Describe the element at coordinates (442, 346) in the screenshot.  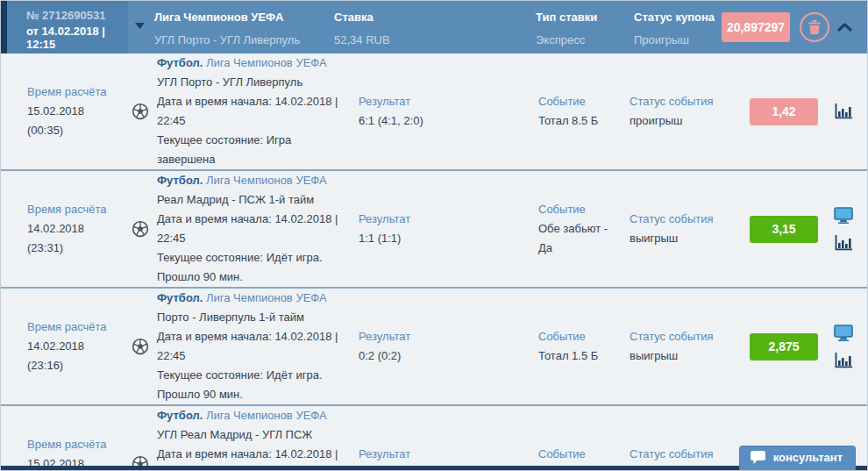
I see `result-cell: Результат 0:2 (0:2)` at that location.